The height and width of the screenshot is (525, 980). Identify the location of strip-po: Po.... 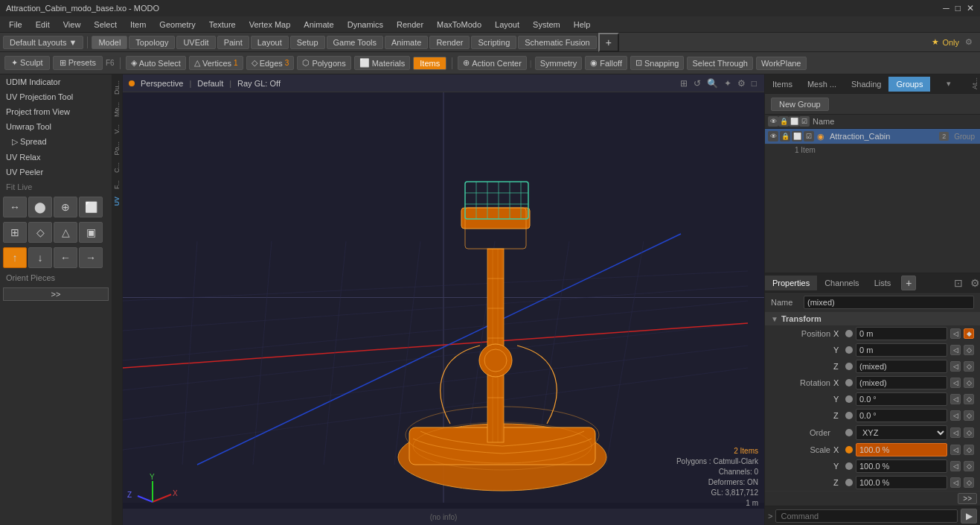
(117, 149).